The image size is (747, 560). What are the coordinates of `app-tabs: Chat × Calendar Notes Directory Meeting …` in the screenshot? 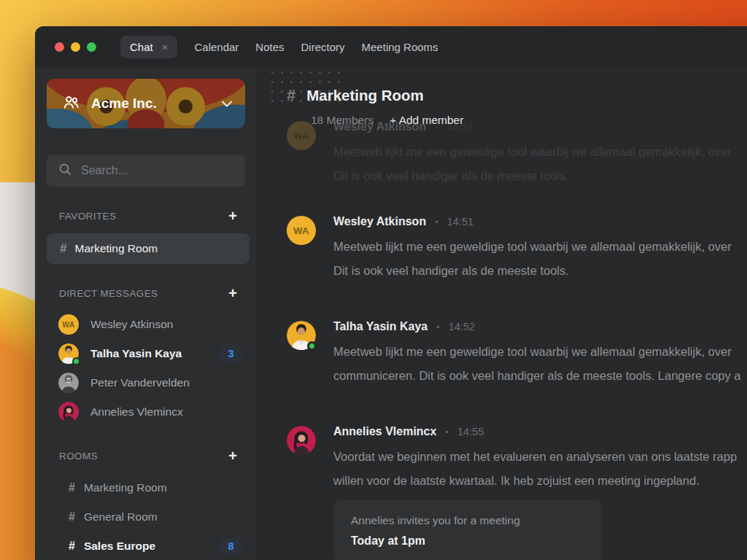 It's located at (279, 47).